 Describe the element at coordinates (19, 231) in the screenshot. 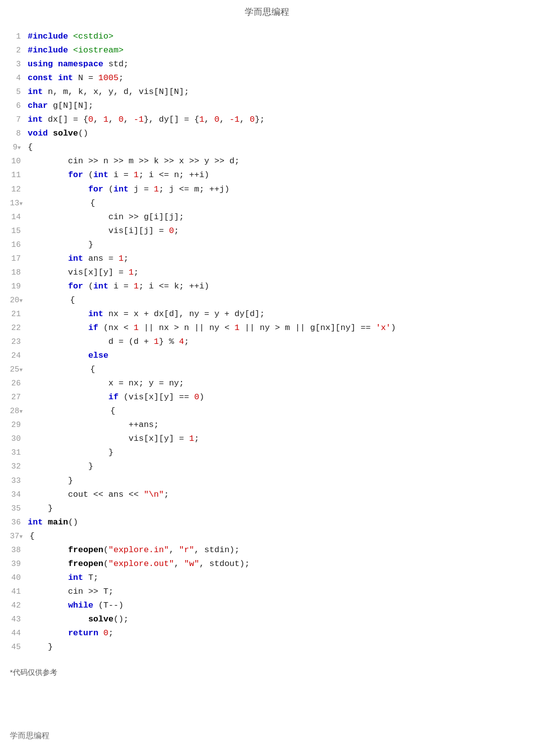

I see `line-number: 15` at that location.